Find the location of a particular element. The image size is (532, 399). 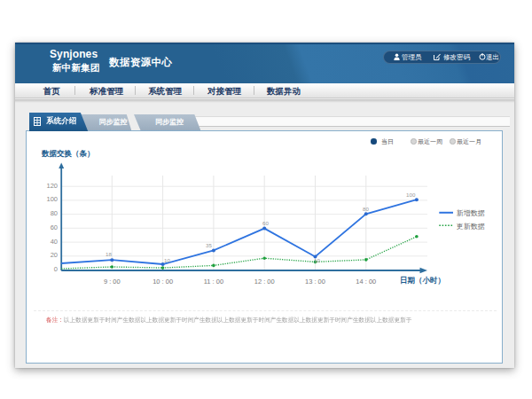

svg-text: 40 is located at coordinates (54, 241).